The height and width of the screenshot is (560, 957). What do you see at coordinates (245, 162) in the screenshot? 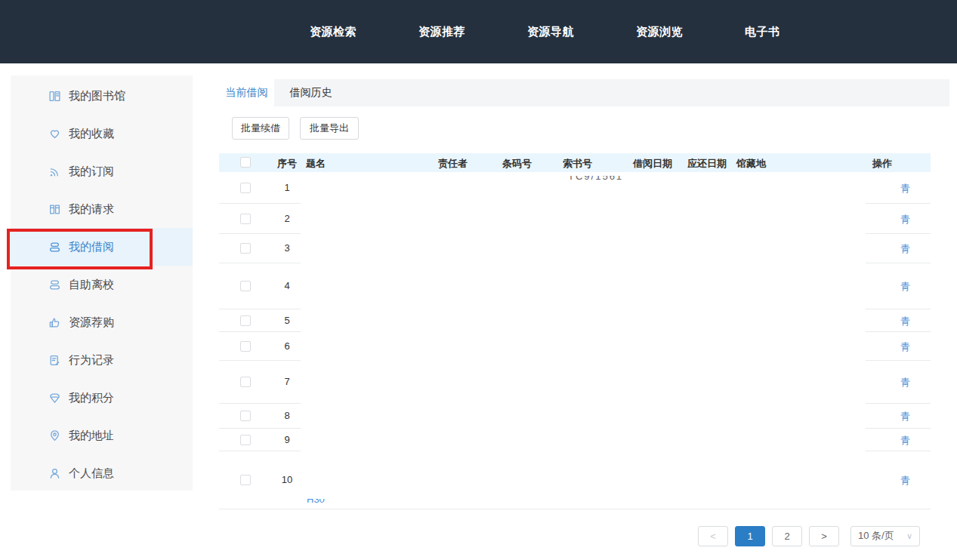
I see `select-all-checkbox` at bounding box center [245, 162].